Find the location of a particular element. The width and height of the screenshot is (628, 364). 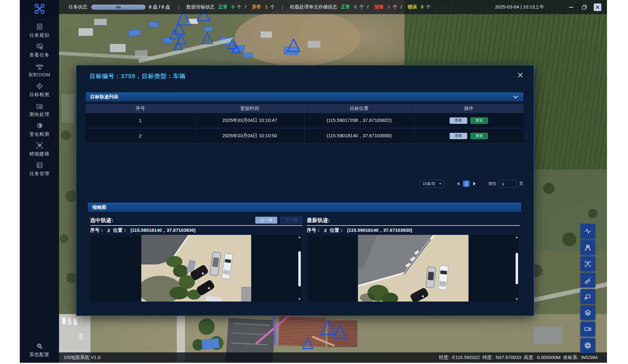

transfer-abnormal-label: 异常 is located at coordinates (257, 7).